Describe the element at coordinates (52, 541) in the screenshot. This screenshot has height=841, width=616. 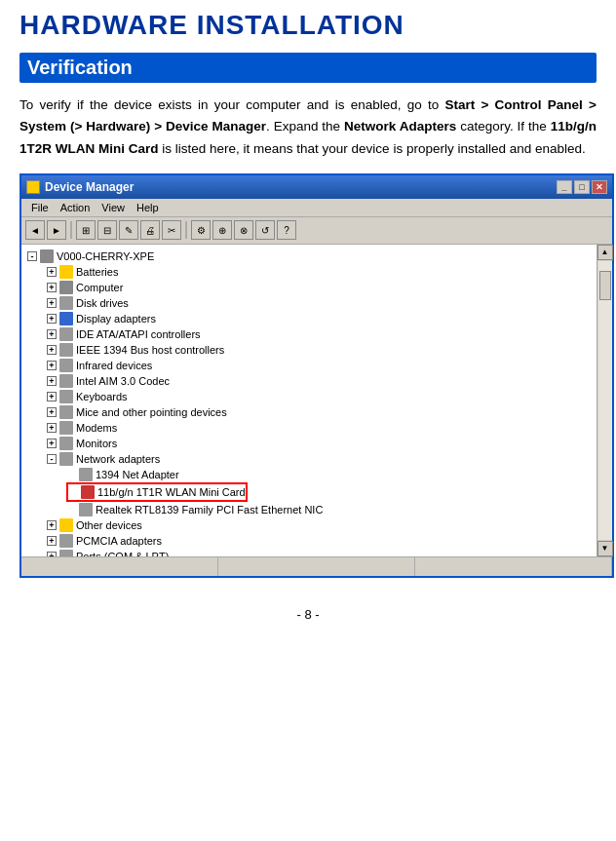
I see `expand-pcmcia: +` at that location.